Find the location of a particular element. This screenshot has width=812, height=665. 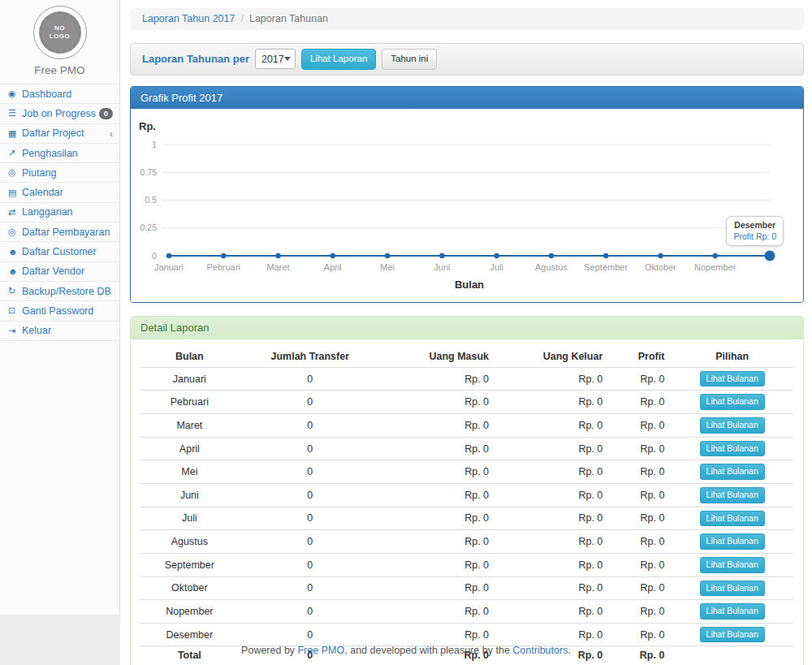

bulan-cell: Desember is located at coordinates (190, 635).